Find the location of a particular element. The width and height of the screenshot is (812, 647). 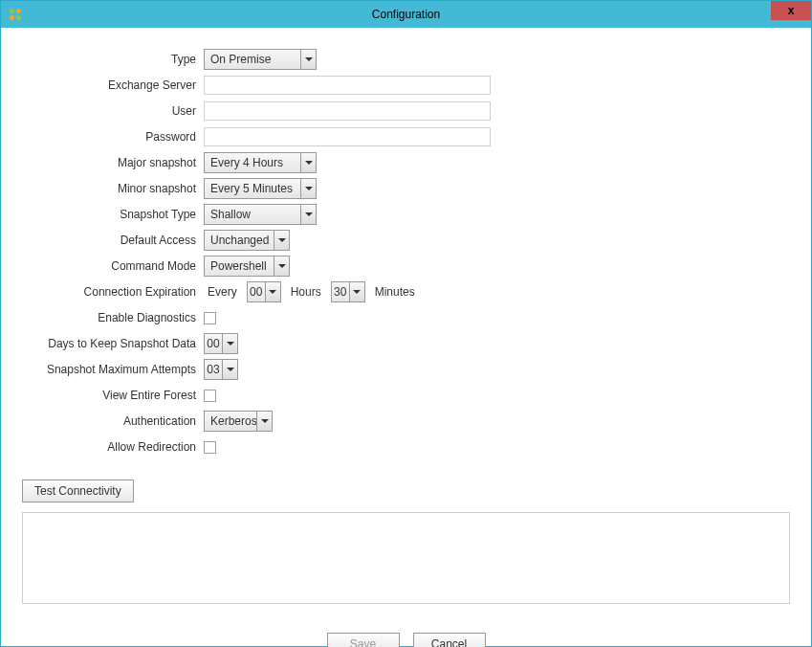

minutes-text: Minutes is located at coordinates (395, 292).